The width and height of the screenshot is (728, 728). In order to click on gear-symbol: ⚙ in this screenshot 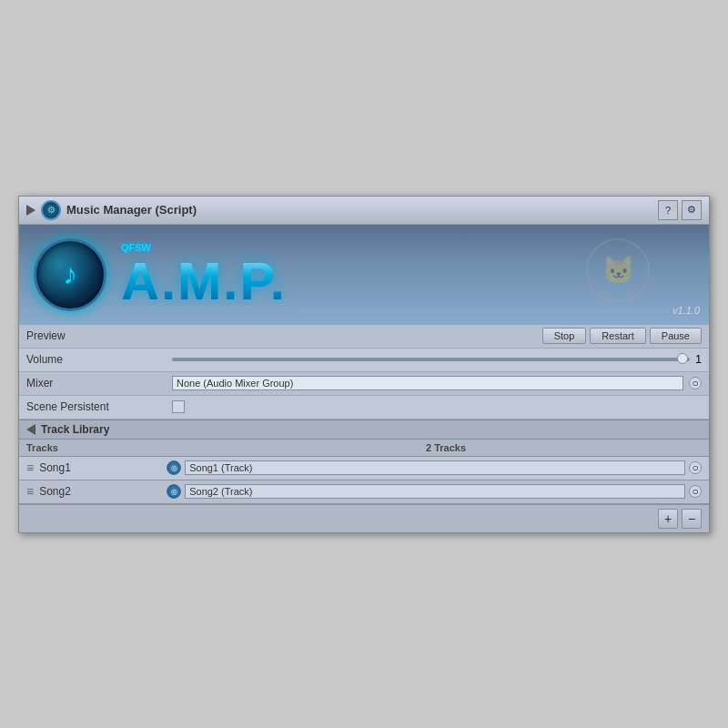, I will do `click(51, 209)`.